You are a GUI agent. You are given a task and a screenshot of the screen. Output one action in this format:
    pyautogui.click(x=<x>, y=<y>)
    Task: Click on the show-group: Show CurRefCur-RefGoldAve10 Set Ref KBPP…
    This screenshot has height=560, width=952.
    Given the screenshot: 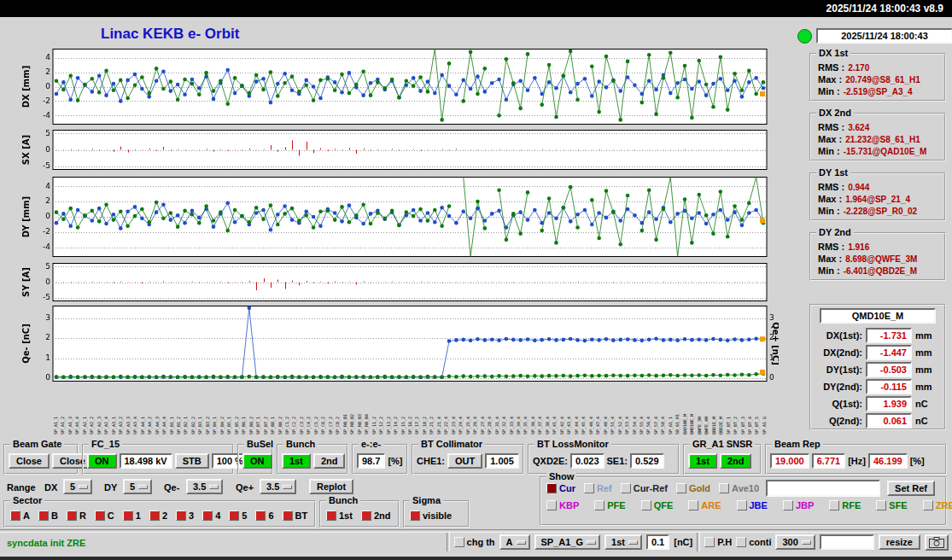 What is the action you would take?
    pyautogui.click(x=743, y=501)
    